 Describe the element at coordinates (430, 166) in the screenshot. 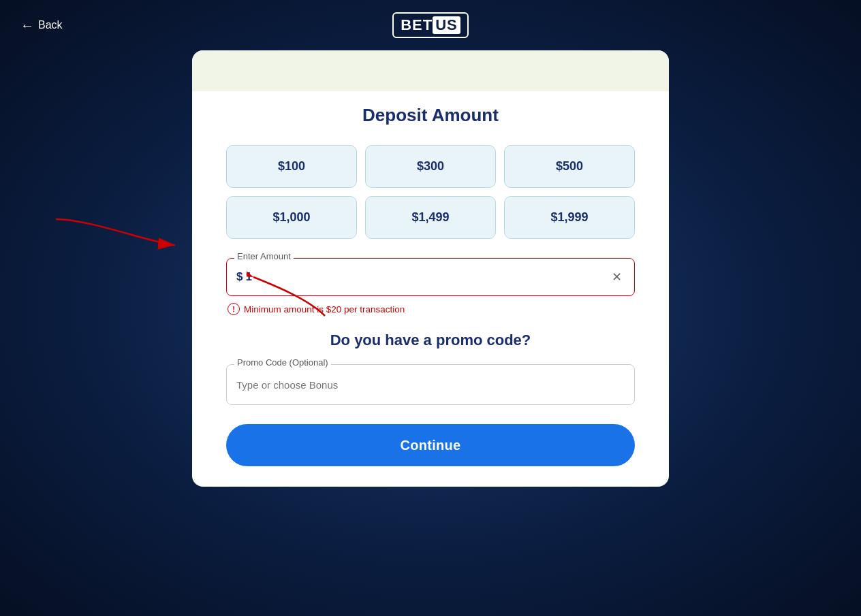

I see `amount-button-300: $300` at that location.